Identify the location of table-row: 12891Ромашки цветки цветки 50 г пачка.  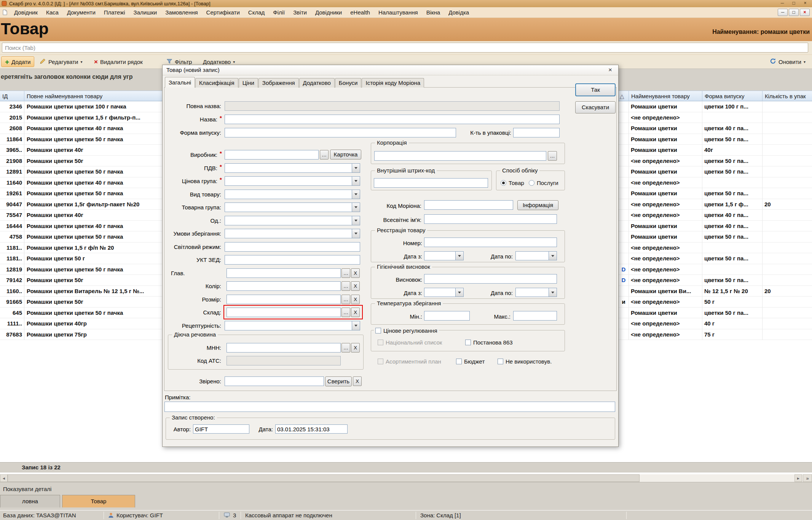
(82, 172).